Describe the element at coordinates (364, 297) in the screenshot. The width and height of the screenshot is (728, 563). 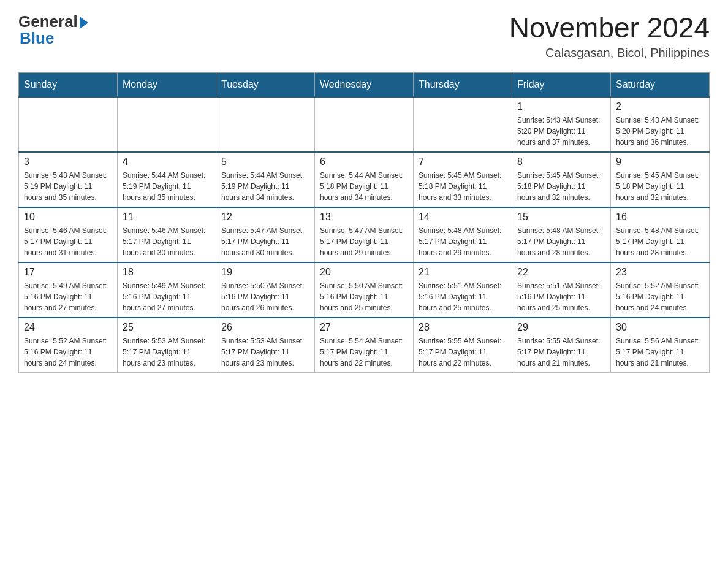
I see `day-info: Sunrise: 5:50 AM Sunset: 5:16 PM Dayligh…` at that location.